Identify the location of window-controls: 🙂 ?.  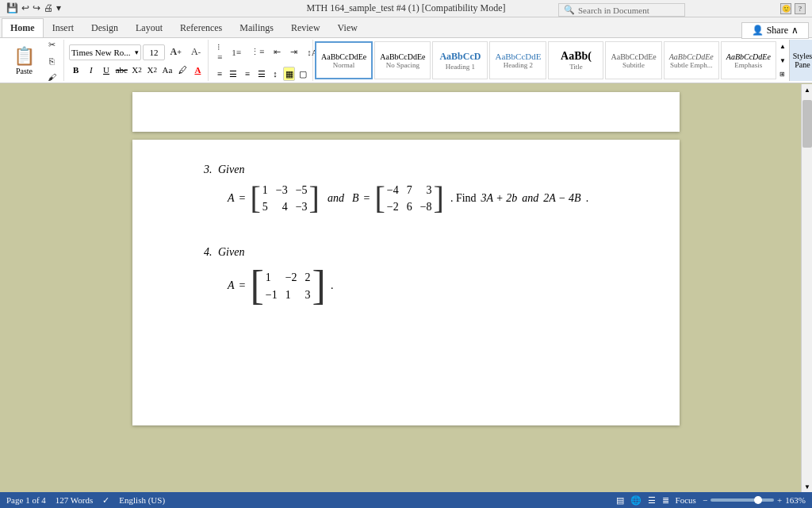
(793, 9).